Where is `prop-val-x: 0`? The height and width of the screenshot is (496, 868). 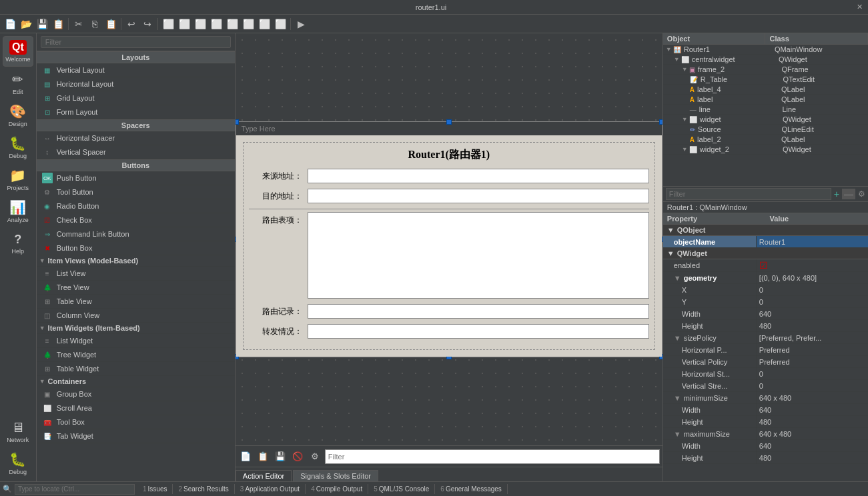
prop-val-x: 0 is located at coordinates (813, 289).